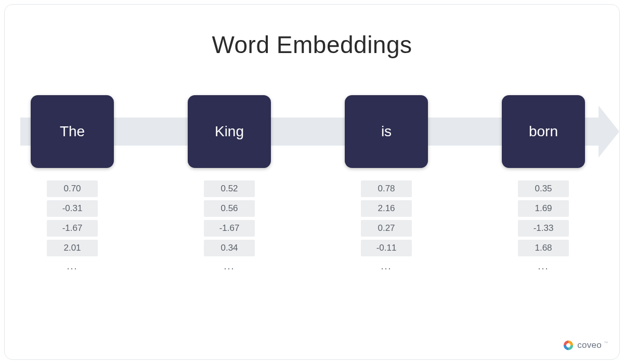 The width and height of the screenshot is (624, 364). What do you see at coordinates (229, 189) in the screenshot?
I see `vector-cell: 0.52` at bounding box center [229, 189].